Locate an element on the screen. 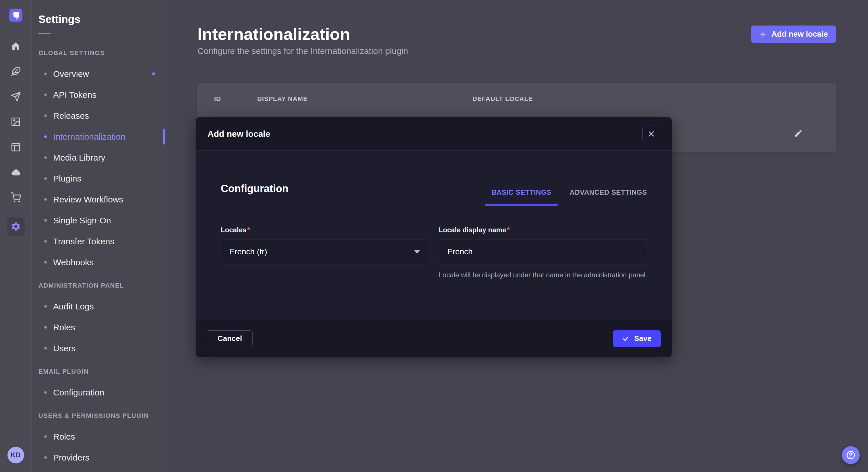  locales-select-value: French (fr) is located at coordinates (248, 252).